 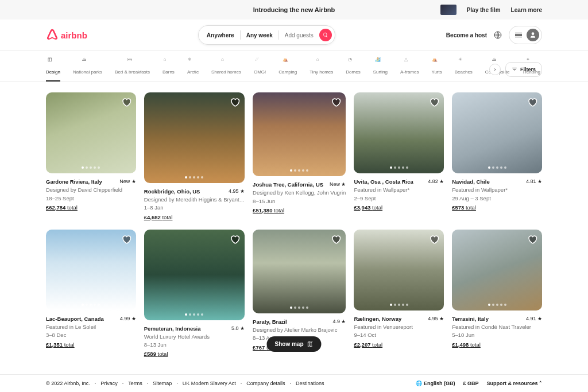 I want to click on category-a-frames: △A-frames, so click(x=409, y=69).